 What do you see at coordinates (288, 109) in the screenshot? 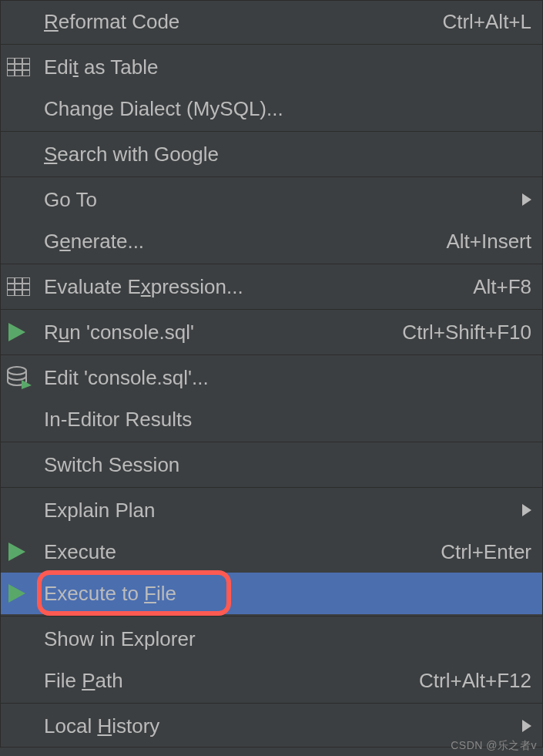
I see `menu-item-label: Change Dialect (MySQL)...` at bounding box center [288, 109].